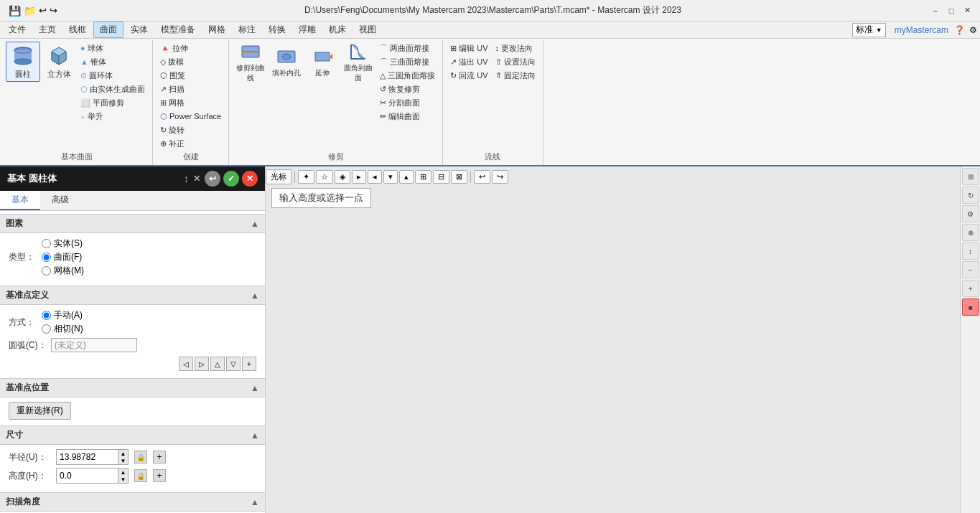 The height and width of the screenshot is (513, 980). I want to click on radius-input, so click(88, 457).